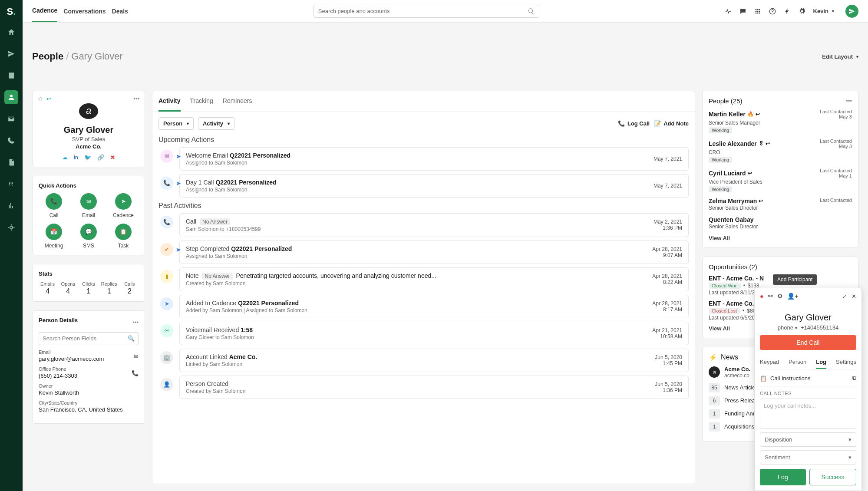 The width and height of the screenshot is (868, 491). Describe the element at coordinates (793, 296) in the screenshot. I see `add-participant-icon: 👤+` at that location.